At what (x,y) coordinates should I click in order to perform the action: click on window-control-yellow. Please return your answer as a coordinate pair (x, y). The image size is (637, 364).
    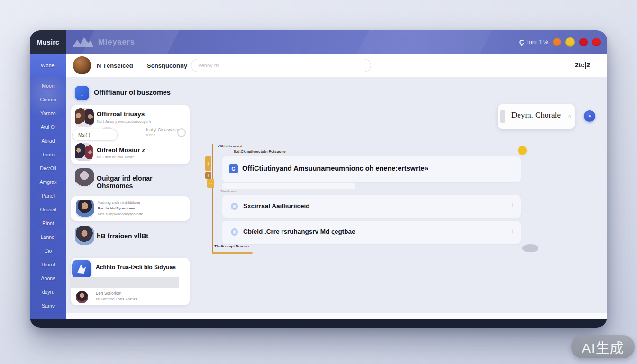
    Looking at the image, I should click on (570, 42).